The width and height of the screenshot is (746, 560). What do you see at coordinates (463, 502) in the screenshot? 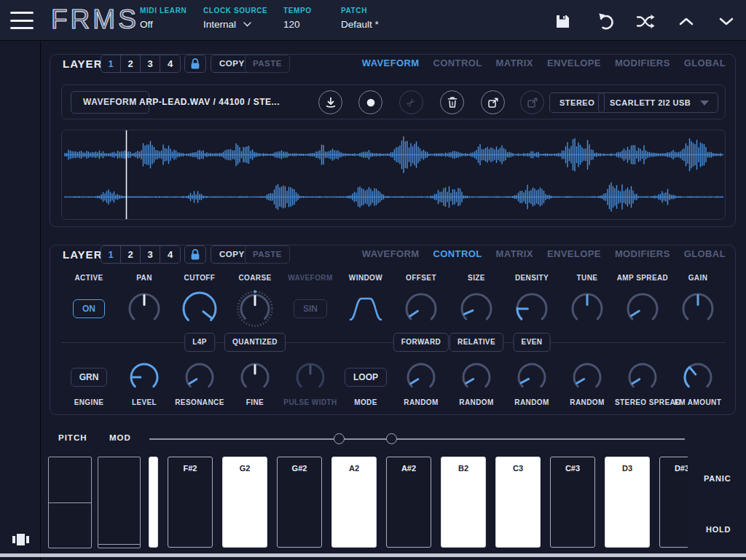
I see `key-b2: B2` at bounding box center [463, 502].